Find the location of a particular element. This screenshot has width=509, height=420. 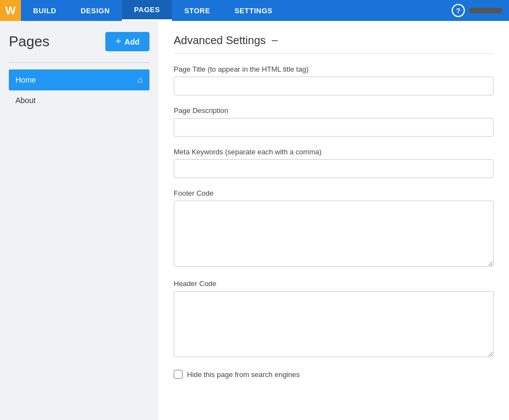

advanced-settings-title: Advanced Settings is located at coordinates (219, 41).